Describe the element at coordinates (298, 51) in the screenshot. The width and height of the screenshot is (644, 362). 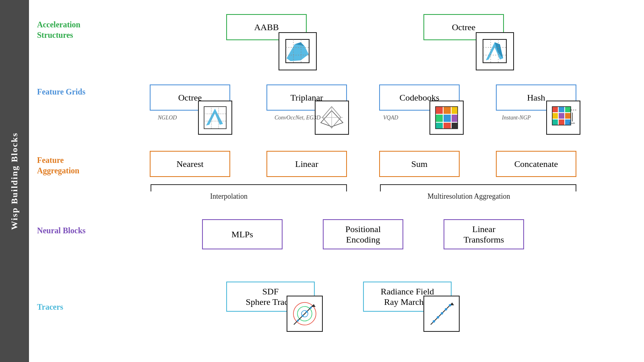
I see `aabb-icon` at that location.